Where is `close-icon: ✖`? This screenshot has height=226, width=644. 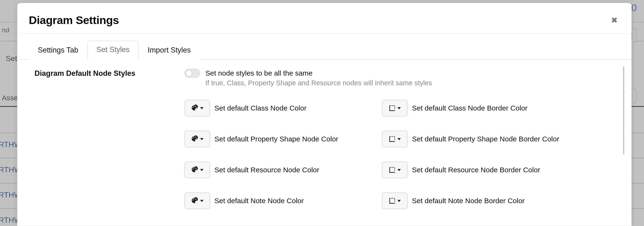
close-icon: ✖ is located at coordinates (614, 20).